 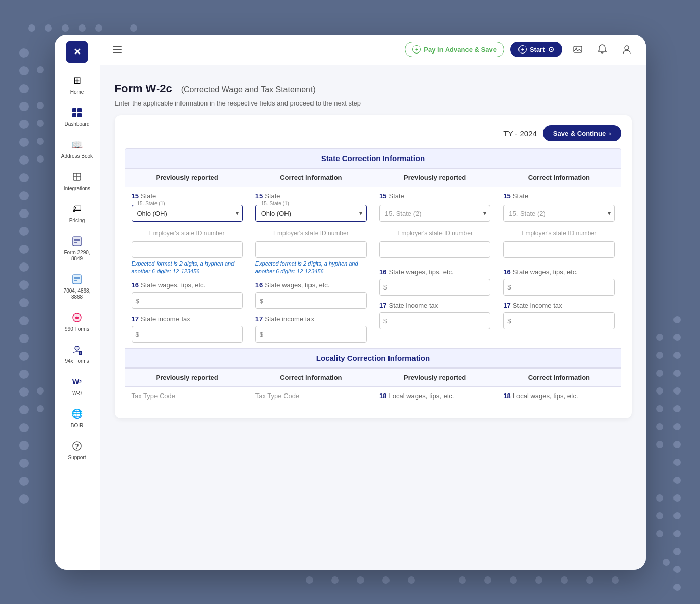 What do you see at coordinates (435, 177) in the screenshot?
I see `col-header-prev-2: Previously reported` at bounding box center [435, 177].